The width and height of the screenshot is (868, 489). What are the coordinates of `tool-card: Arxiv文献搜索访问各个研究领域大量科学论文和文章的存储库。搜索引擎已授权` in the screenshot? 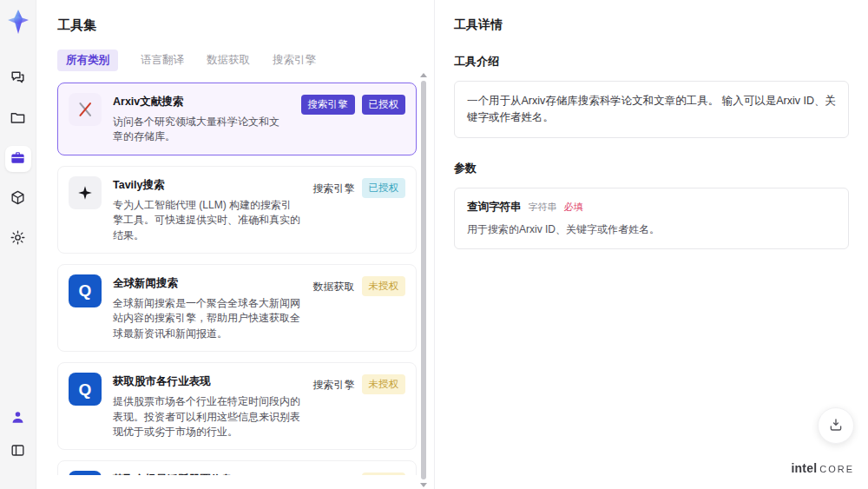 It's located at (237, 119).